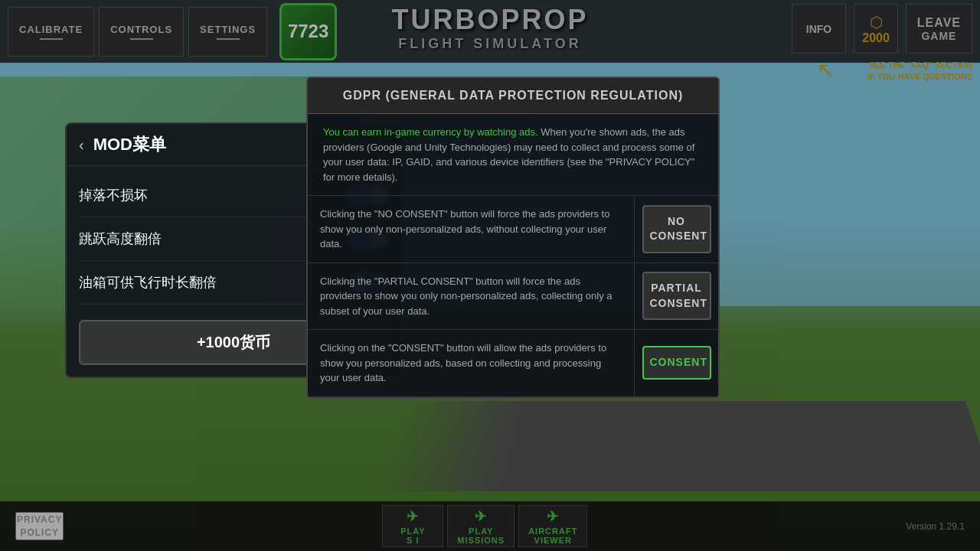  I want to click on gdpr-highlight-text: You can earn in-game currency by watchin…, so click(430, 132).